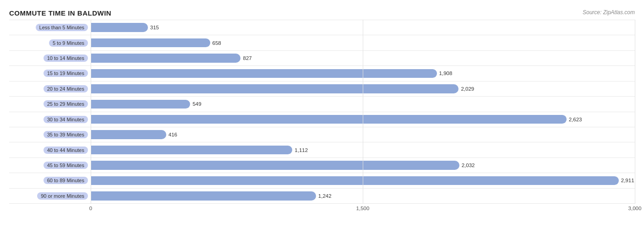  I want to click on label-pill: 40 to 44 Minutes, so click(66, 150).